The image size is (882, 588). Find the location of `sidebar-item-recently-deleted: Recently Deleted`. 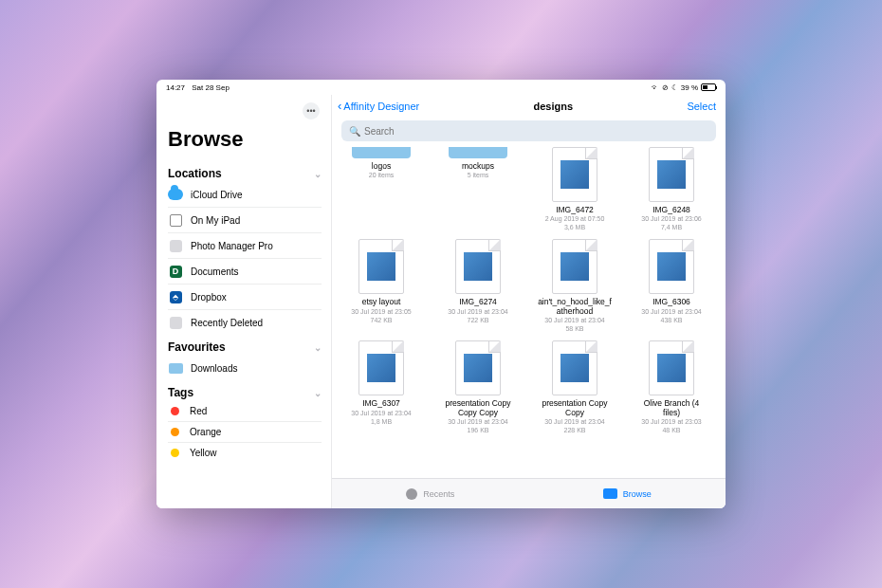

sidebar-item-recently-deleted: Recently Deleted is located at coordinates (245, 322).